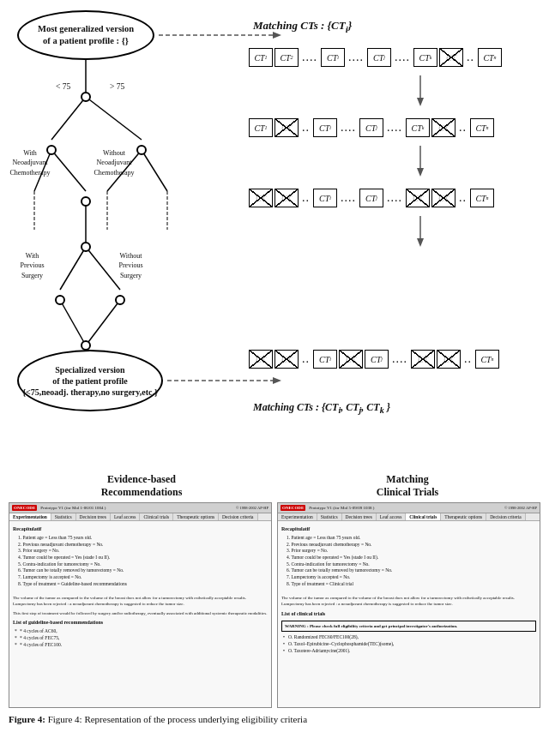  I want to click on ss-tab-therapeutic: Therapeutic options, so click(196, 517).